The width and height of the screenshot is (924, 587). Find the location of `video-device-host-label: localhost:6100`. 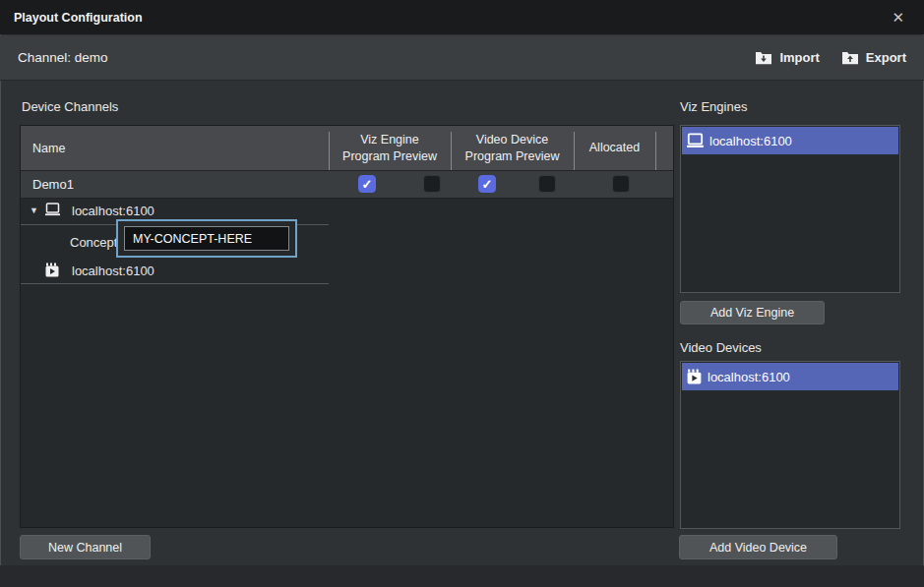

video-device-host-label: localhost:6100 is located at coordinates (113, 271).